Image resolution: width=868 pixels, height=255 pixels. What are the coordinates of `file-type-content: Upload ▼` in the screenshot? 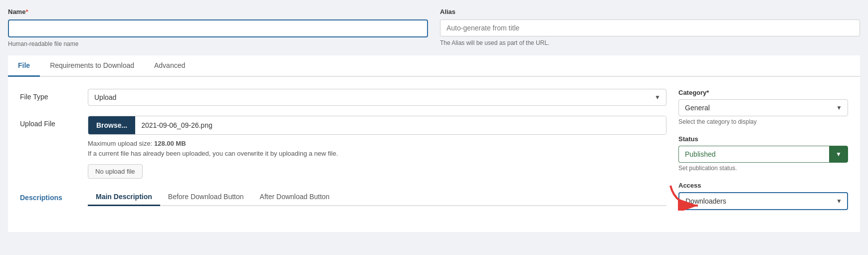 It's located at (377, 97).